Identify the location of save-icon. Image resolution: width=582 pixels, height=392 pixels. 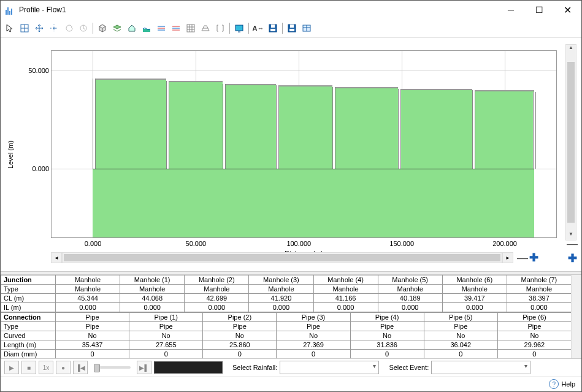
(273, 28).